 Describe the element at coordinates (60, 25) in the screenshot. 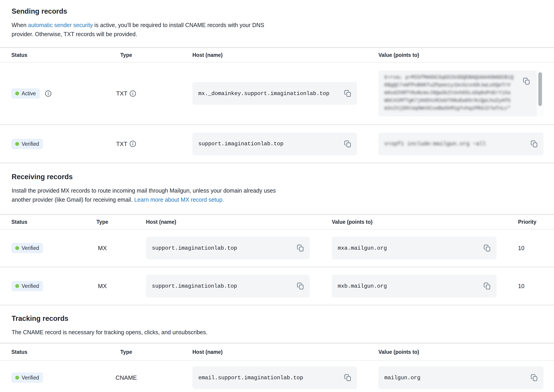

I see `automatic-sender-security-link: automatic sender security` at that location.